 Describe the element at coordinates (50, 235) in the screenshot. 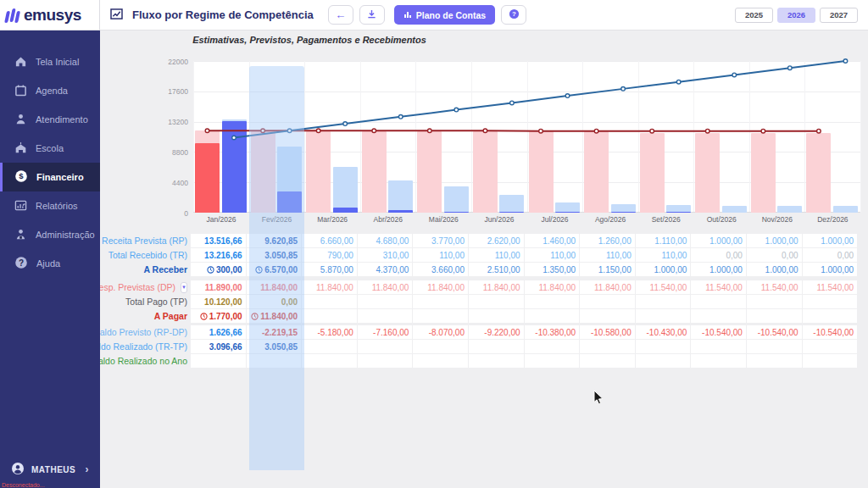

I see `sidebar-item-administra-o: Administração` at that location.